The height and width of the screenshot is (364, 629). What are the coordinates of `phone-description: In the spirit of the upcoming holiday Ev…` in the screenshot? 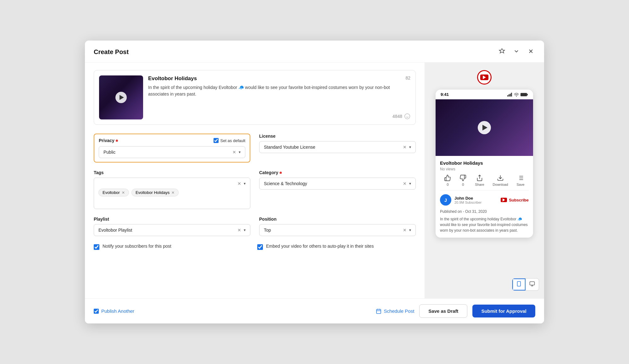 It's located at (484, 227).